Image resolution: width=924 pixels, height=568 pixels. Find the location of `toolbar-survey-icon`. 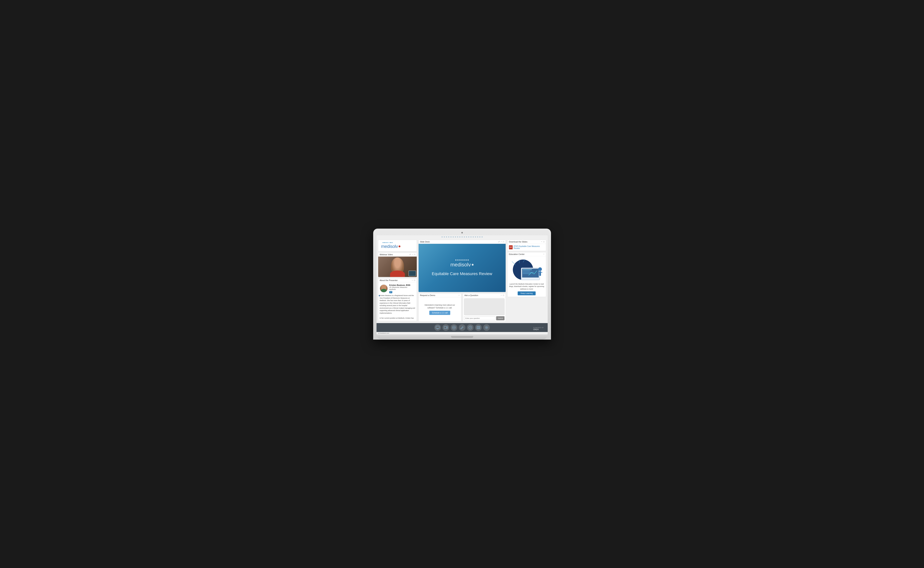

toolbar-survey-icon is located at coordinates (470, 328).